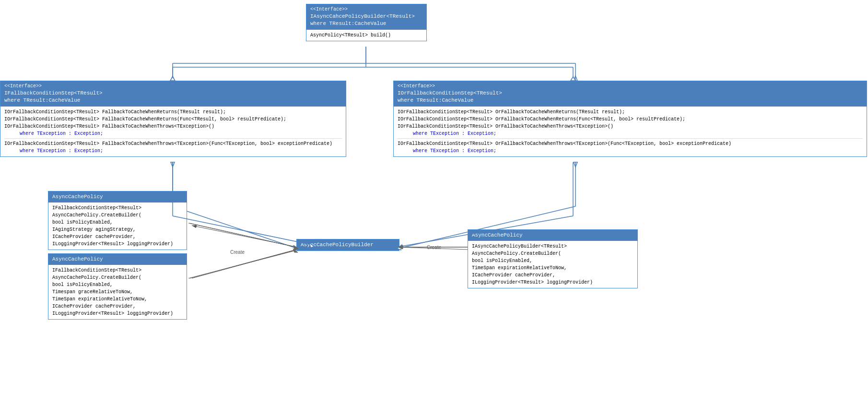  What do you see at coordinates (630, 101) in the screenshot?
I see `interface-right-constraint: where TResult:CacheValue` at bounding box center [630, 101].